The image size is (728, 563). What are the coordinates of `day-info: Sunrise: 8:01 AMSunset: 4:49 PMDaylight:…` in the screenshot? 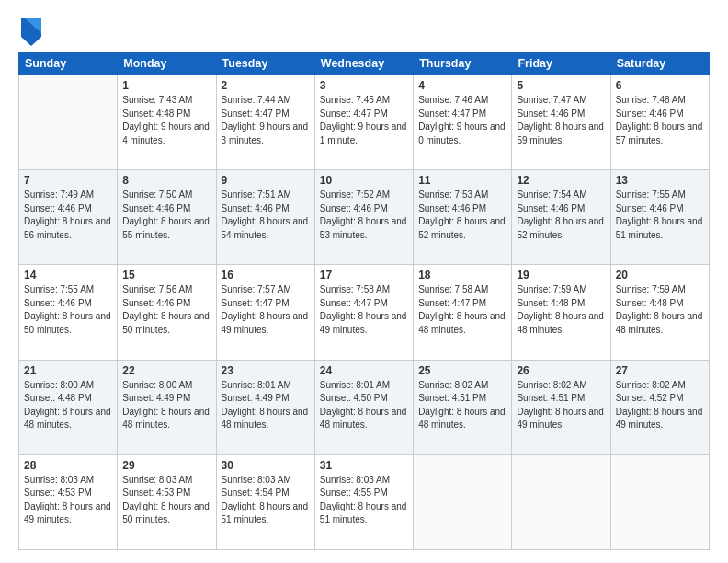 It's located at (266, 406).